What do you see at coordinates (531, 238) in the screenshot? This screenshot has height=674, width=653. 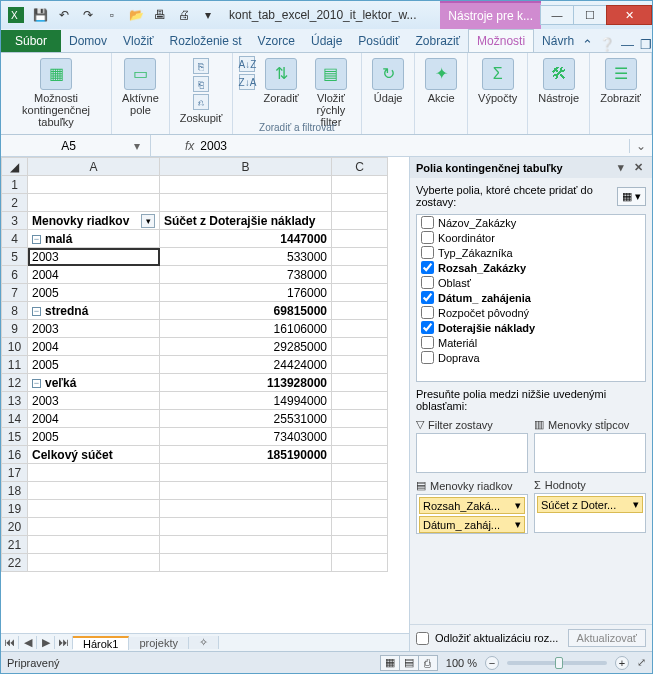 I see `field-item: Koordinátor` at bounding box center [531, 238].